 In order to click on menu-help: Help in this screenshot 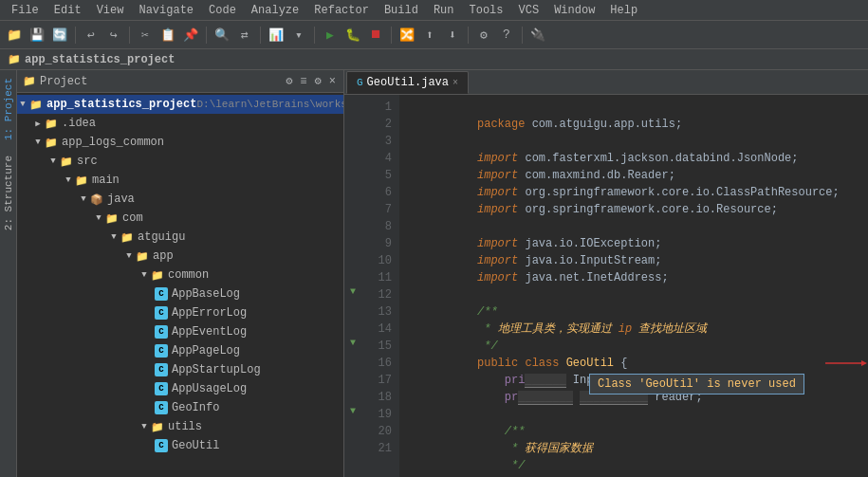, I will do `click(624, 10)`.